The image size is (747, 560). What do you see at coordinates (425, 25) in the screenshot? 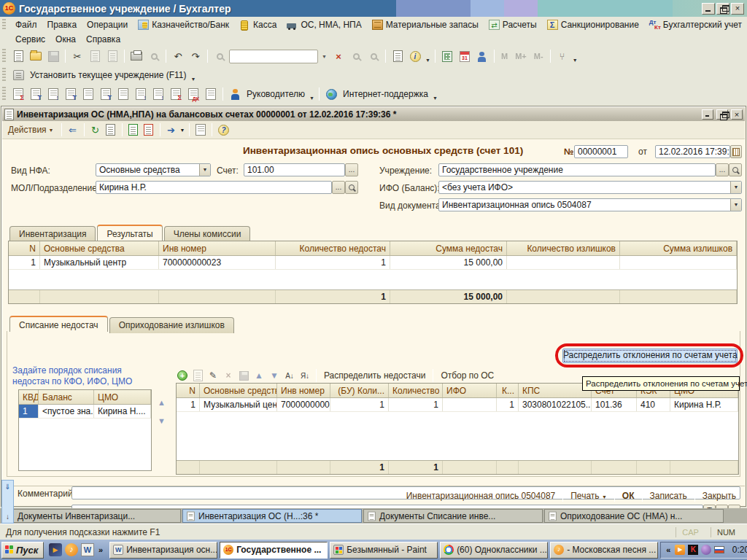
I see `menu-item: Материальные запасы` at bounding box center [425, 25].